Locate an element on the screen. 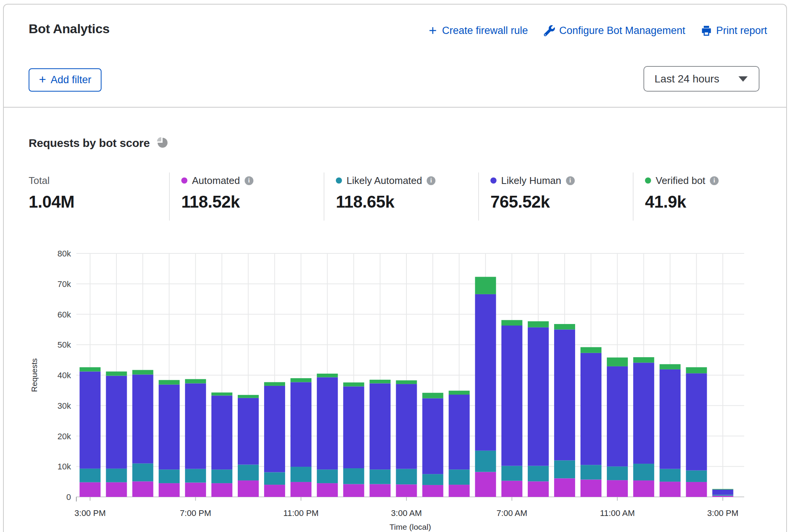  bar-9:00 AM is located at coordinates (565, 411).